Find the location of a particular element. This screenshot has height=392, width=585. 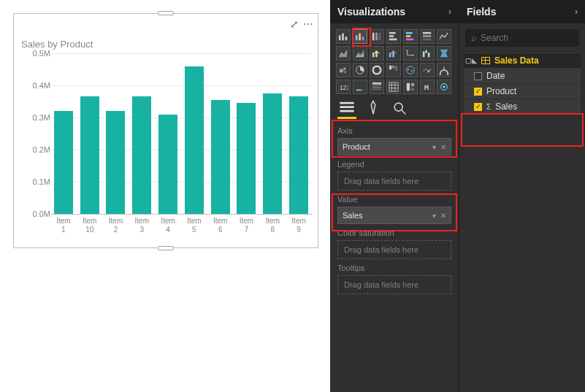

visualization-type-grid: 123R is located at coordinates (394, 61).